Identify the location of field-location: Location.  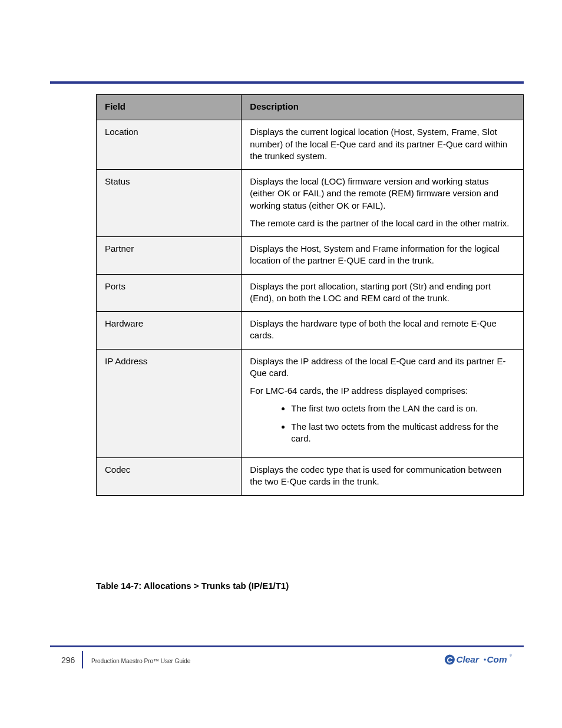
(169, 145).